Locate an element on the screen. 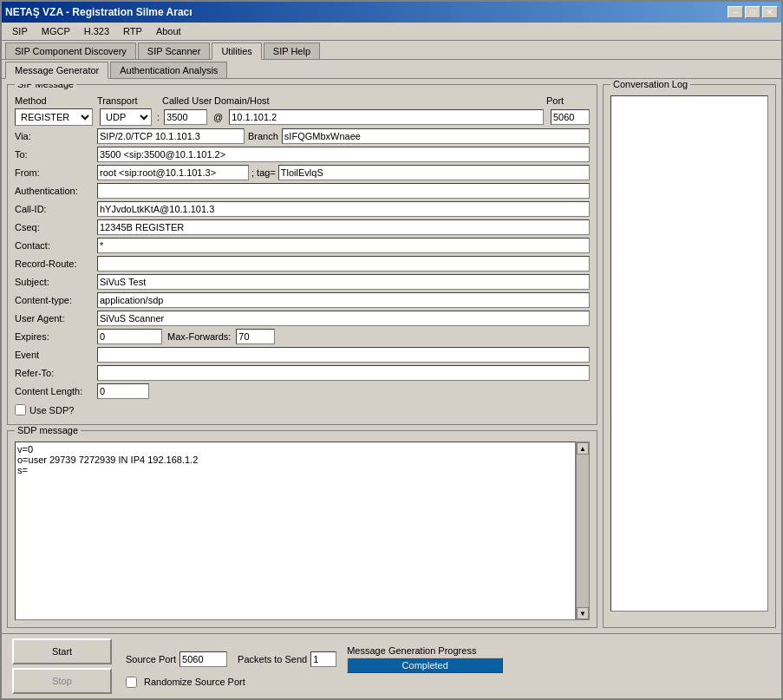 This screenshot has width=783, height=700. tab-sip-scanner: SIP Scanner is located at coordinates (174, 50).